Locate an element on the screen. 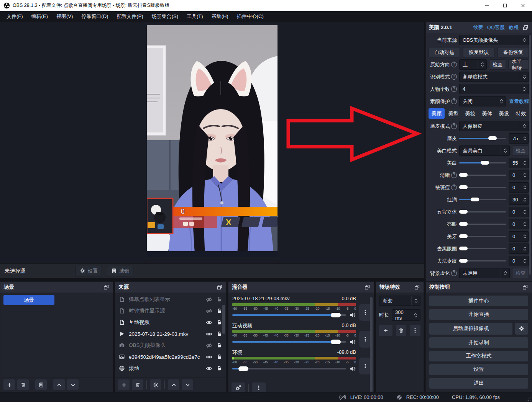 The image size is (532, 402). remove-source-button is located at coordinates (138, 385).